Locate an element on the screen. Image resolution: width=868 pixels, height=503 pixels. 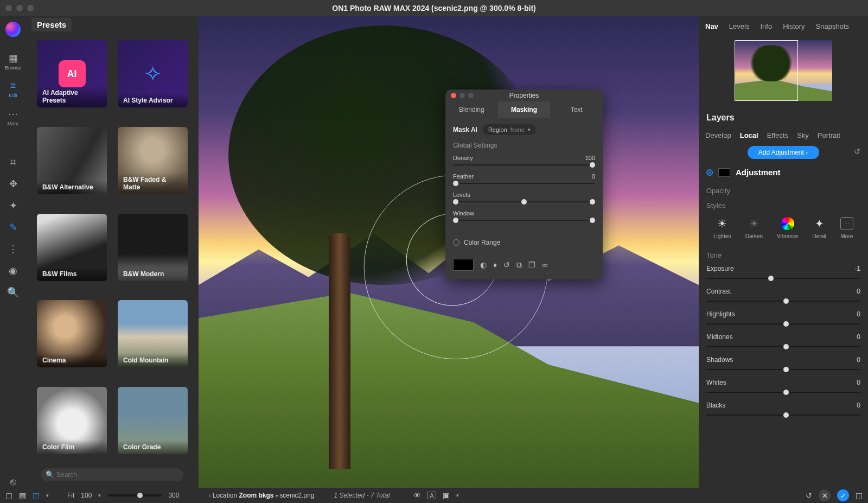
tab-sky: Sky is located at coordinates (803, 136).